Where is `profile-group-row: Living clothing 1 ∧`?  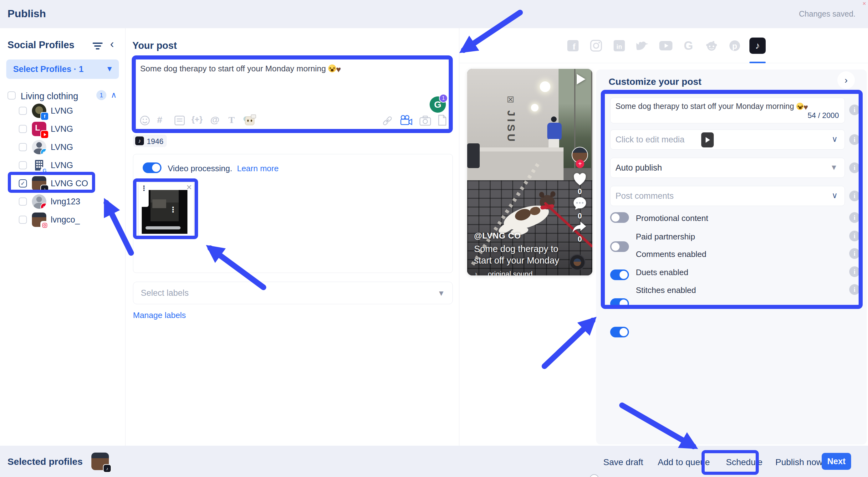 profile-group-row: Living clothing 1 ∧ is located at coordinates (63, 96).